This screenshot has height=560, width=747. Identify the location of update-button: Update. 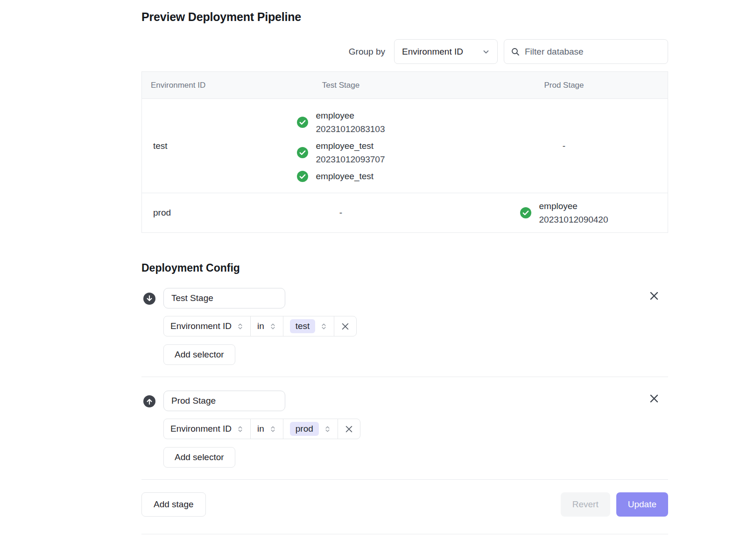
(642, 504).